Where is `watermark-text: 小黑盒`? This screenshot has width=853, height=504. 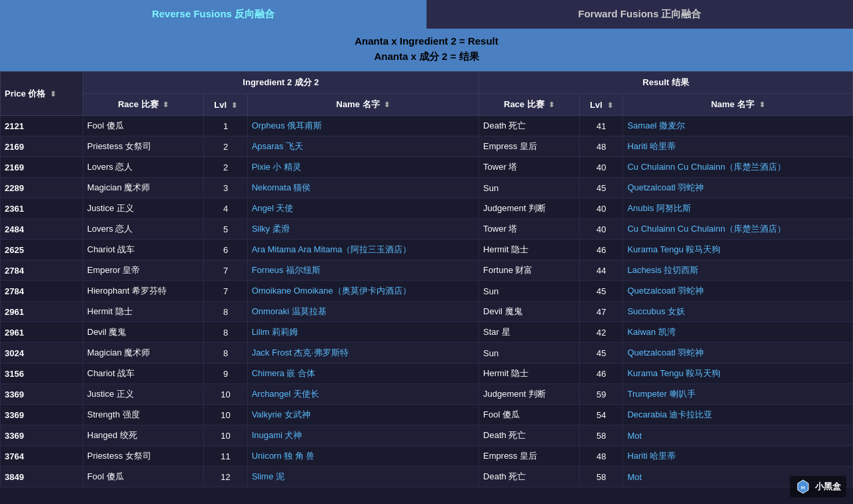
watermark-text: 小黑盒 is located at coordinates (828, 484).